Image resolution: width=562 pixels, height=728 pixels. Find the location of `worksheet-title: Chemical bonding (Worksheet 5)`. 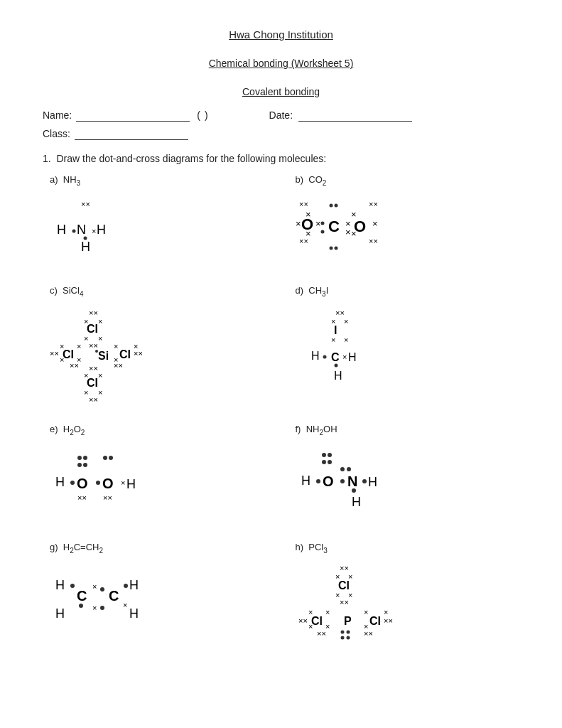

worksheet-title: Chemical bonding (Worksheet 5) is located at coordinates (281, 63).